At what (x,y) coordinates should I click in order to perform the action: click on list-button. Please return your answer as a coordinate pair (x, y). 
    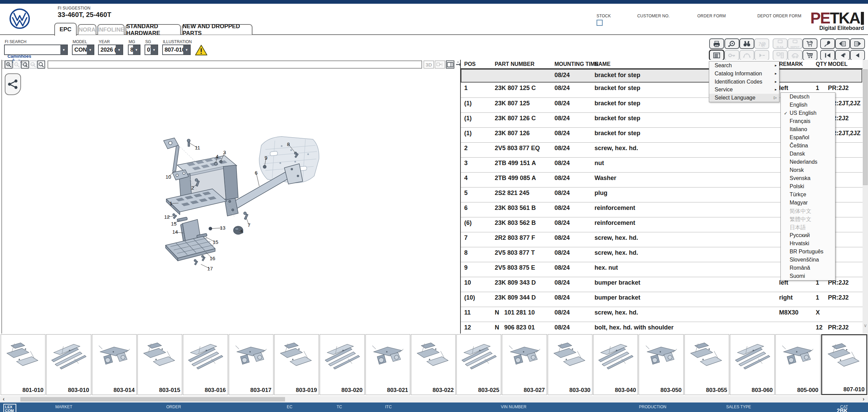
    Looking at the image, I should click on (717, 55).